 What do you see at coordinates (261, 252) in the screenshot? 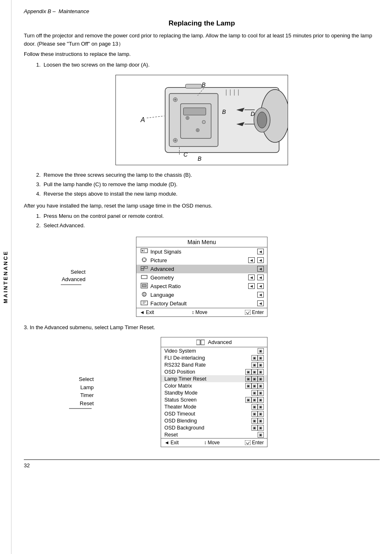
I see `menu-arrow-input-signals: ◄` at bounding box center [261, 252].